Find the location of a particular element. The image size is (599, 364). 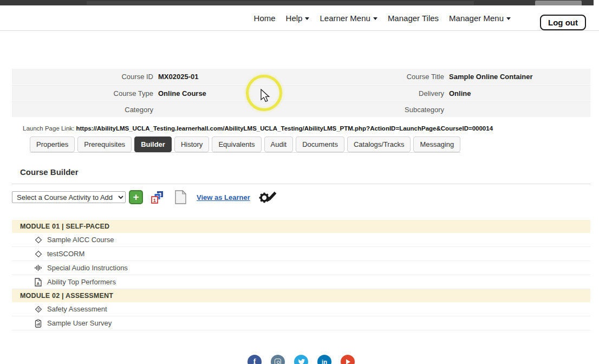

course-title-label: Course Title is located at coordinates (376, 77).